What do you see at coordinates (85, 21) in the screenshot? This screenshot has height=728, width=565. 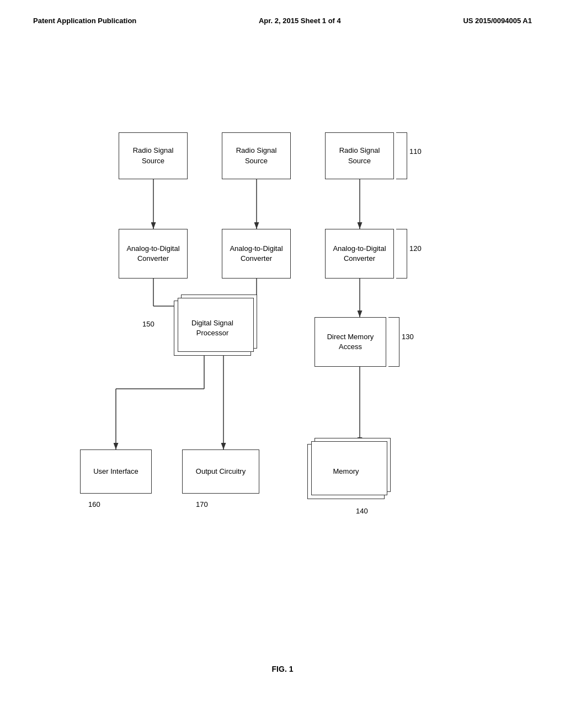 I see `header-left: Patent Application Publication` at bounding box center [85, 21].